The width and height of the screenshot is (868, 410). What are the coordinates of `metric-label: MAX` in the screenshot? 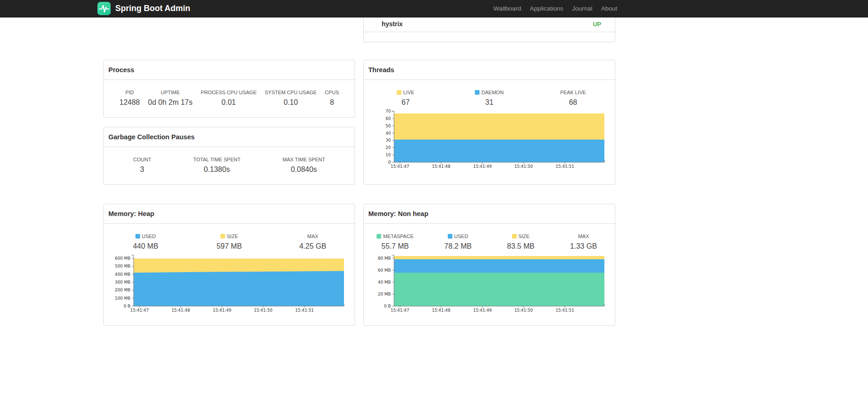 It's located at (313, 236).